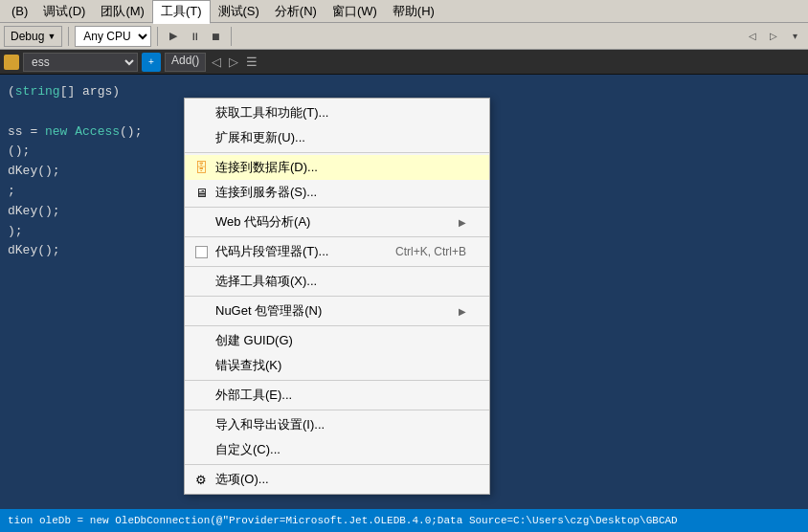  What do you see at coordinates (201, 167) in the screenshot?
I see `connect-db-icon: 🗄` at bounding box center [201, 167].